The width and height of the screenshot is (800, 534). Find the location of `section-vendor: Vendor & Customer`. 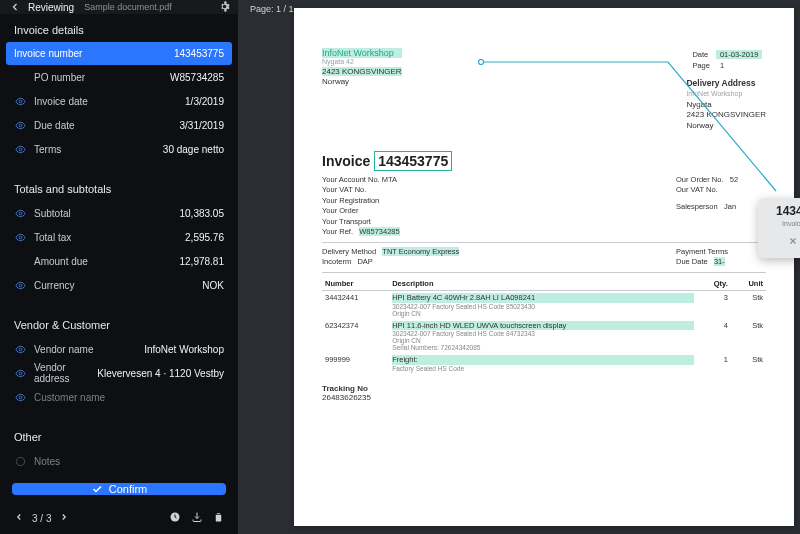

section-vendor: Vendor & Customer is located at coordinates (119, 323).